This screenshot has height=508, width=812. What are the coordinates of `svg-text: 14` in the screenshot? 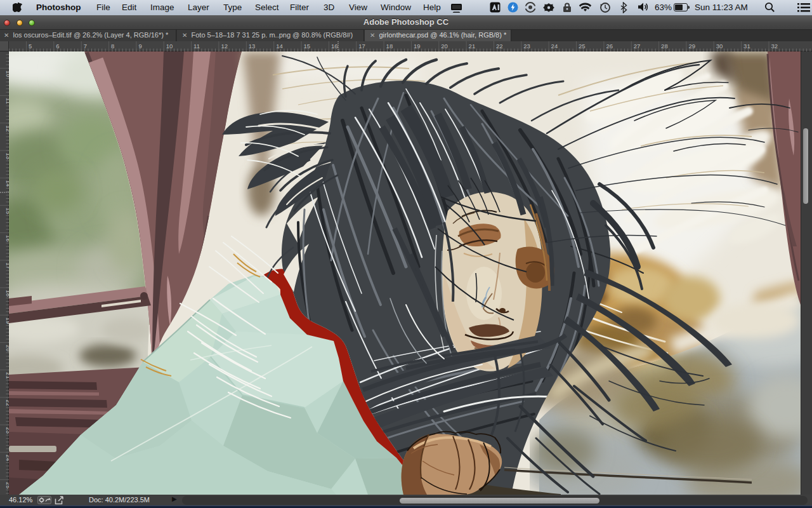 It's located at (279, 46).